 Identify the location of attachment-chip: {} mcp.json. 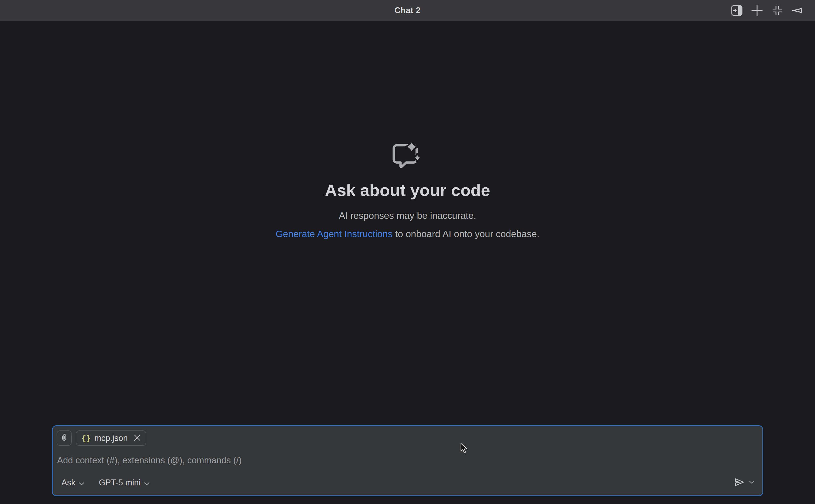
(111, 438).